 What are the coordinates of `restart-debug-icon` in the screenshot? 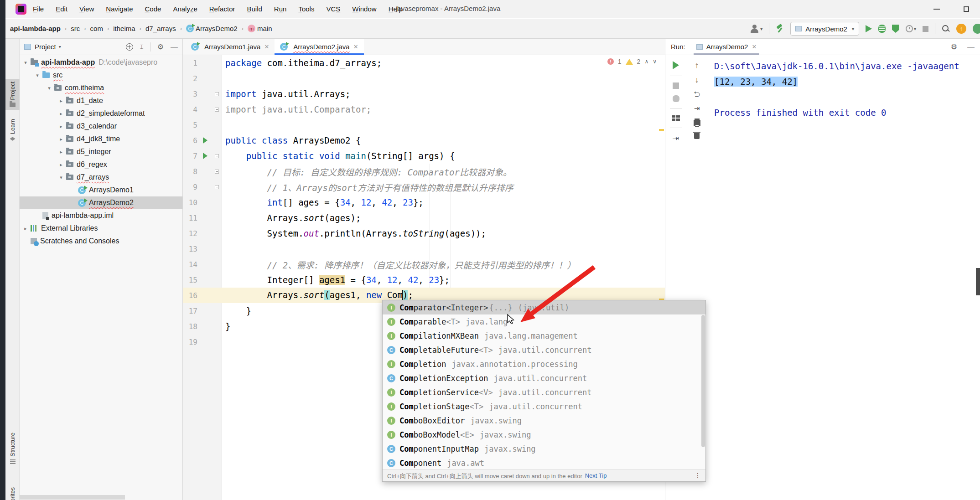 It's located at (676, 98).